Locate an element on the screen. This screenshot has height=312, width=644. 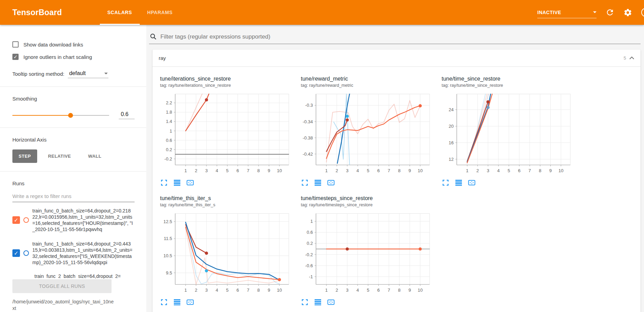
search-icon is located at coordinates (154, 37).